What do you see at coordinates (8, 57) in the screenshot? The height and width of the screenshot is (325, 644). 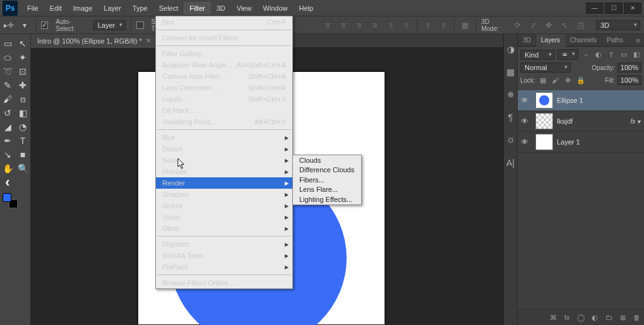 I see `marquee-tool: ⬭` at bounding box center [8, 57].